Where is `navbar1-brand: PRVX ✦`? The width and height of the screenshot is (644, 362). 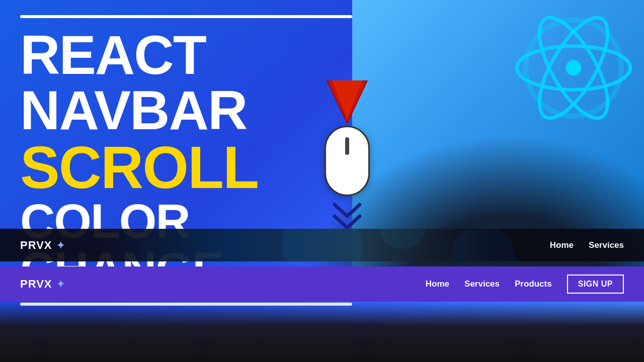
navbar1-brand: PRVX ✦ is located at coordinates (43, 245).